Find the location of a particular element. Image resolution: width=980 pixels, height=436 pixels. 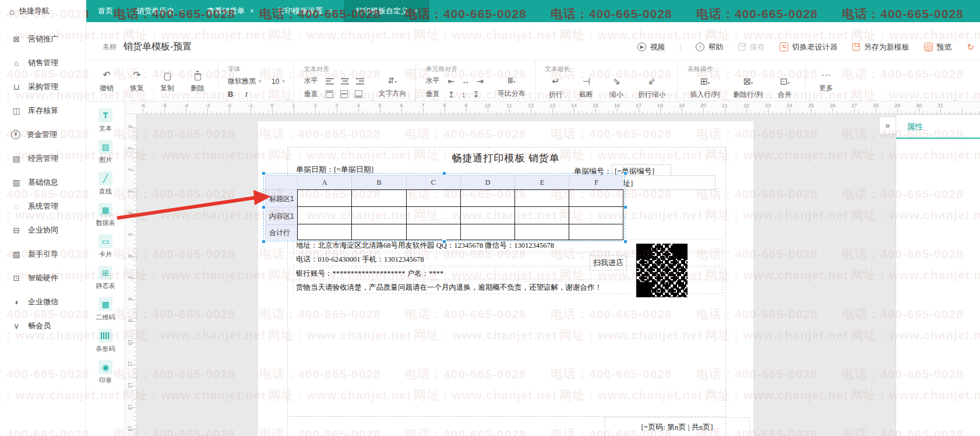

insert-row-col-button: ⊞▾插入行/列 is located at coordinates (705, 88).